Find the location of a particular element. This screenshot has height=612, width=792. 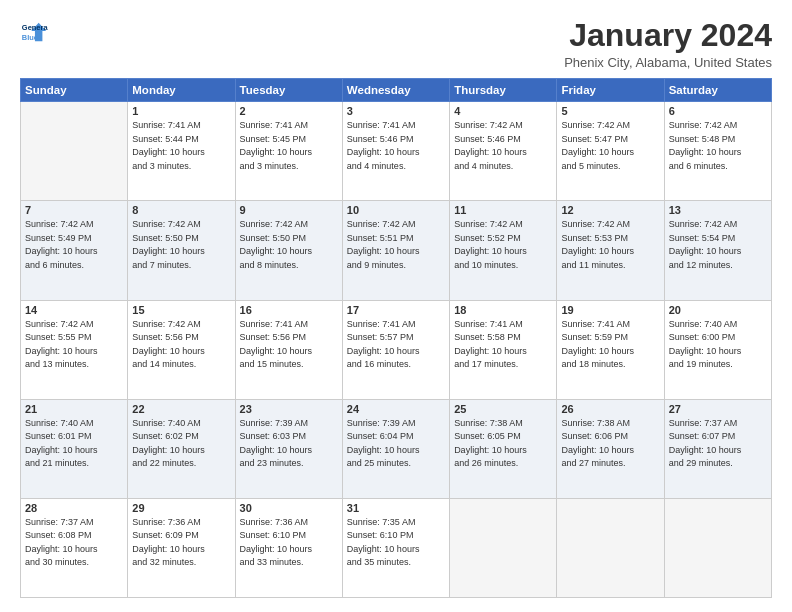

day-number: 12 is located at coordinates (610, 210).